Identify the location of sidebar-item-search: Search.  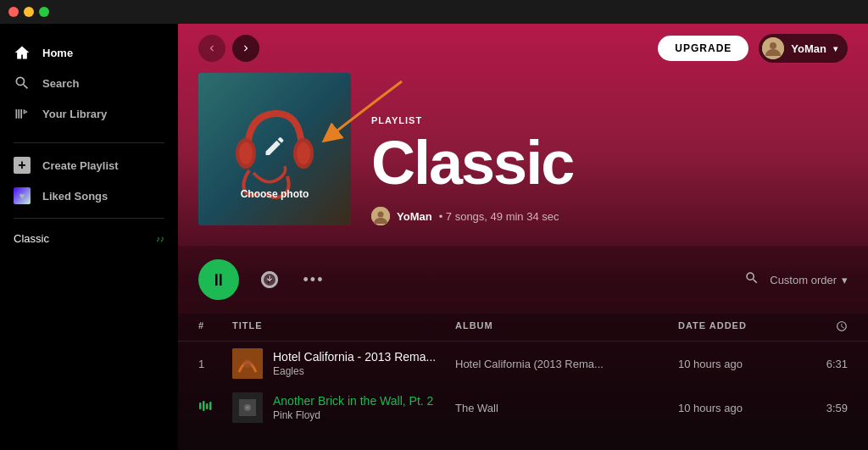
(89, 83).